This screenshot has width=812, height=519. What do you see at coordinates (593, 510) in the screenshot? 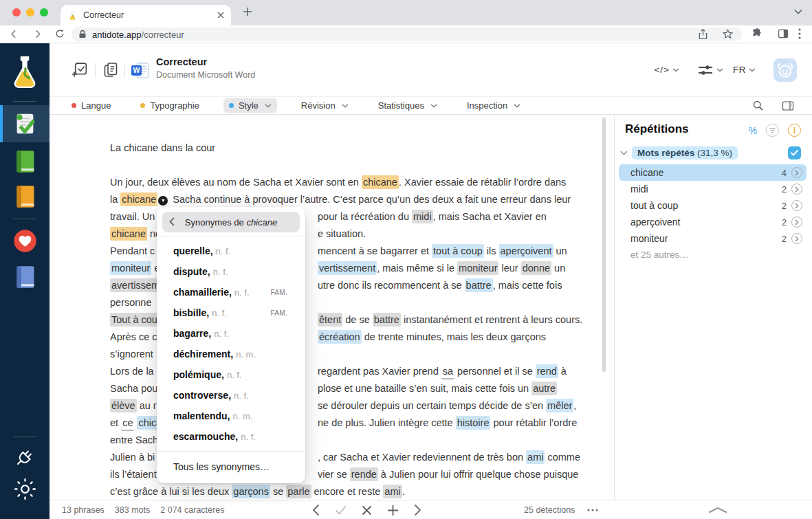
I see `more-options-icon` at bounding box center [593, 510].